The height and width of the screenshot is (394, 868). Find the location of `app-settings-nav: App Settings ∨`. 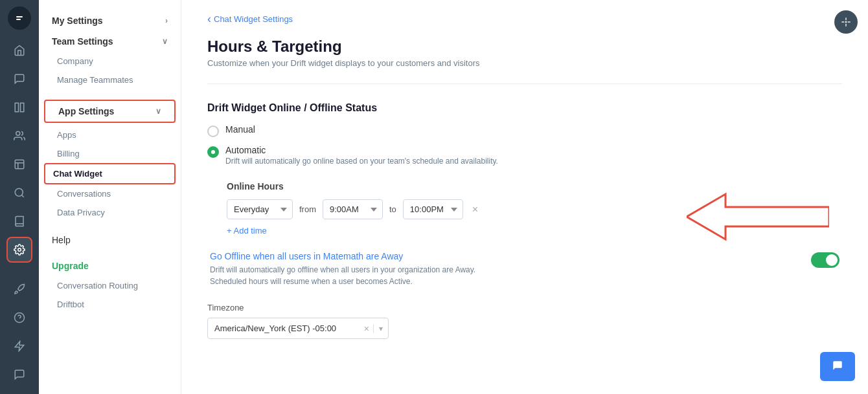

app-settings-nav: App Settings ∨ is located at coordinates (110, 111).